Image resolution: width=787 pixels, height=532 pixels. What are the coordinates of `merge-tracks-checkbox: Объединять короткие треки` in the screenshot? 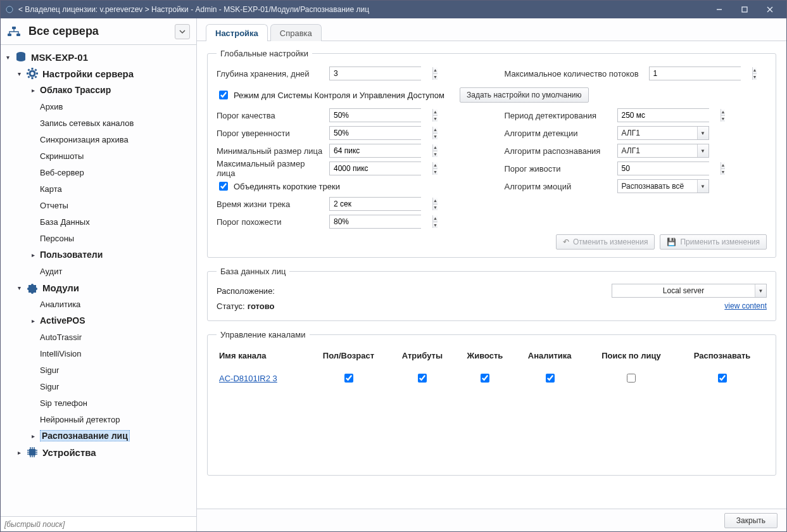 It's located at (279, 186).